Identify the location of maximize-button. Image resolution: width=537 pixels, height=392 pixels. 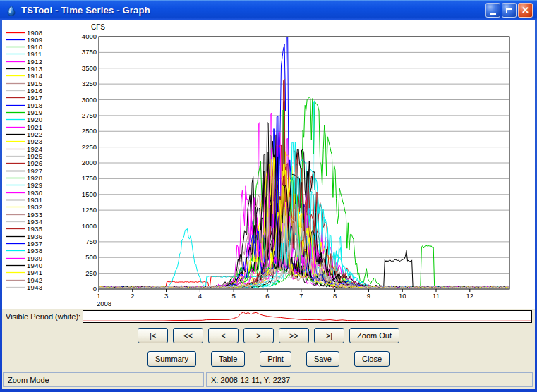
(509, 10).